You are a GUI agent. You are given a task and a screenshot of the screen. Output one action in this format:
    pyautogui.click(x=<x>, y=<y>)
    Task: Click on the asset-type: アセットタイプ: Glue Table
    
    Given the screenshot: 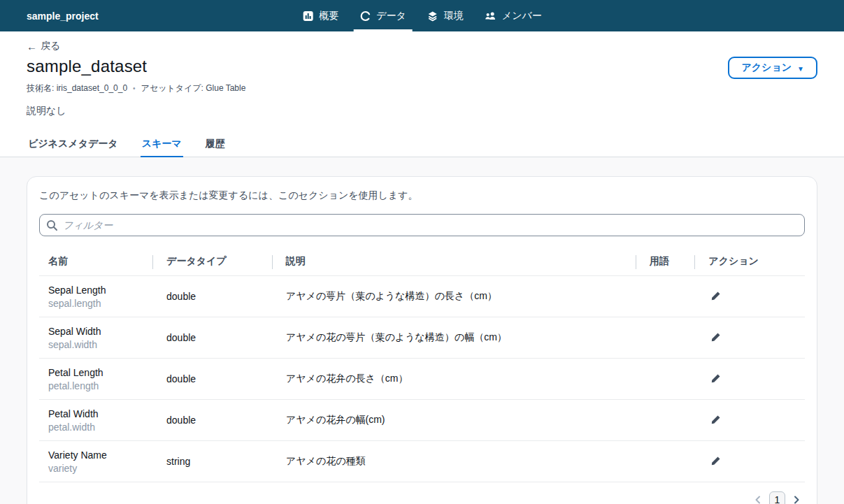 What is the action you would take?
    pyautogui.click(x=194, y=88)
    